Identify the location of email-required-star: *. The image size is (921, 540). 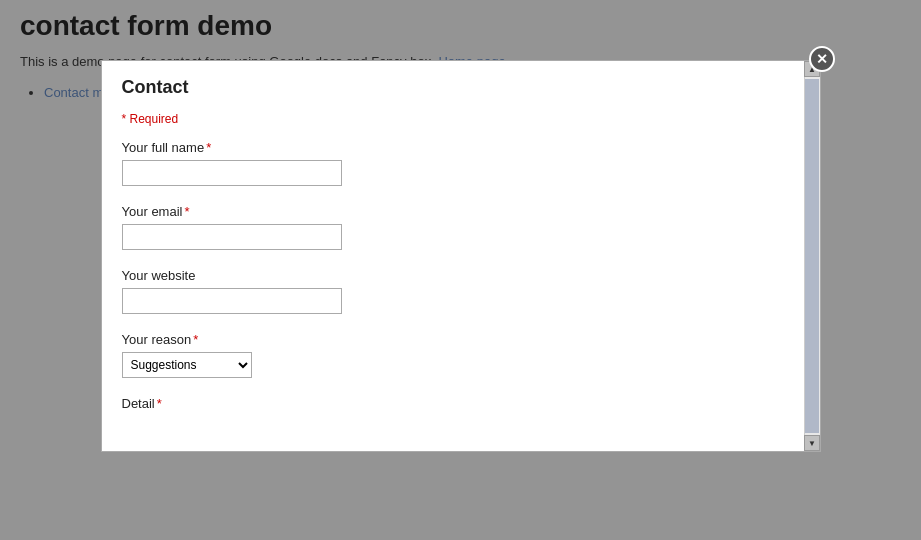
(186, 212).